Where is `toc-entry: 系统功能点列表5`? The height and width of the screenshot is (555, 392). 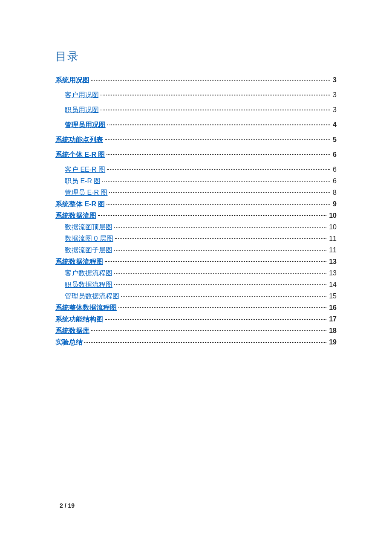
toc-entry: 系统功能点列表5 is located at coordinates (196, 140).